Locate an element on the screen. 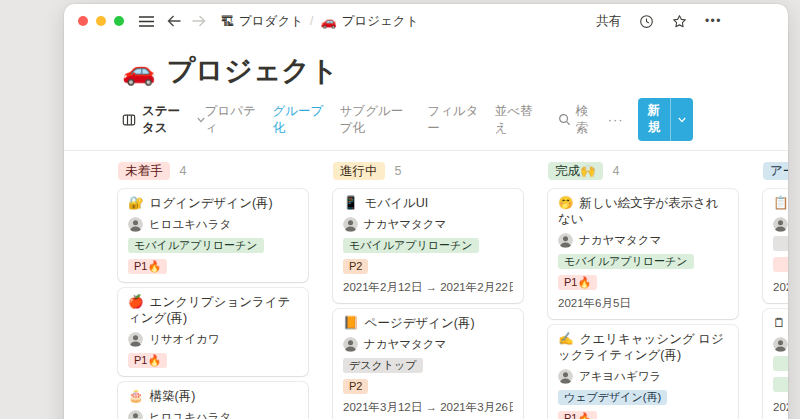 This screenshot has height=419, width=800. toolbar-menu-item: 並べ替え is located at coordinates (516, 120).